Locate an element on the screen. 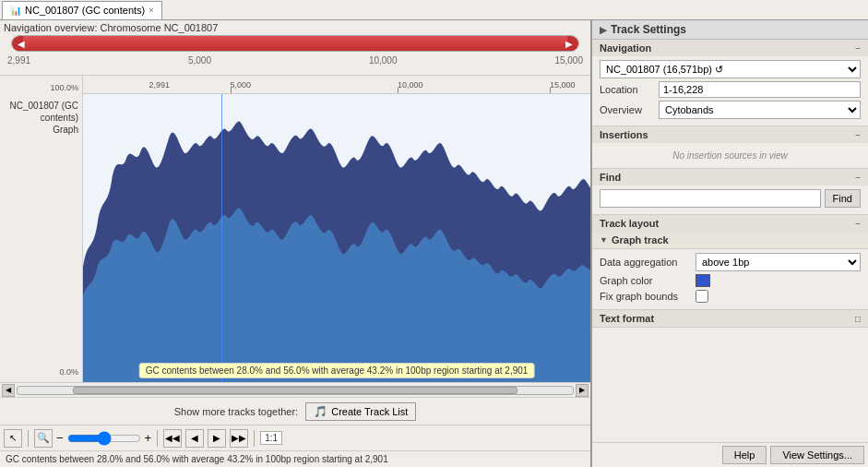 This screenshot has width=868, height=467. data-aggregation-label: Data aggregation is located at coordinates (646, 262).